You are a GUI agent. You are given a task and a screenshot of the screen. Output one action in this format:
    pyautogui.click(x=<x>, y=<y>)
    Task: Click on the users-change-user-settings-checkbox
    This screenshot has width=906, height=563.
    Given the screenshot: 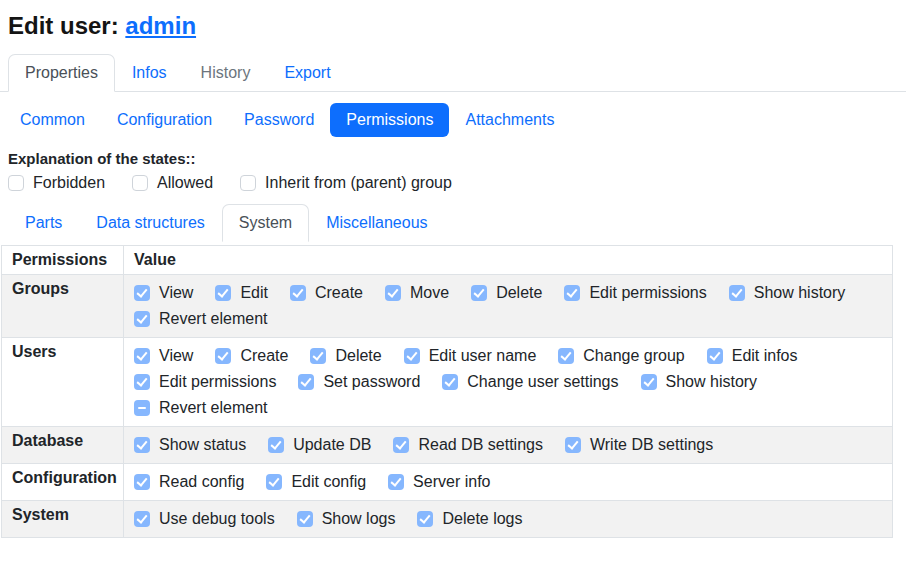 What is the action you would take?
    pyautogui.click(x=450, y=382)
    